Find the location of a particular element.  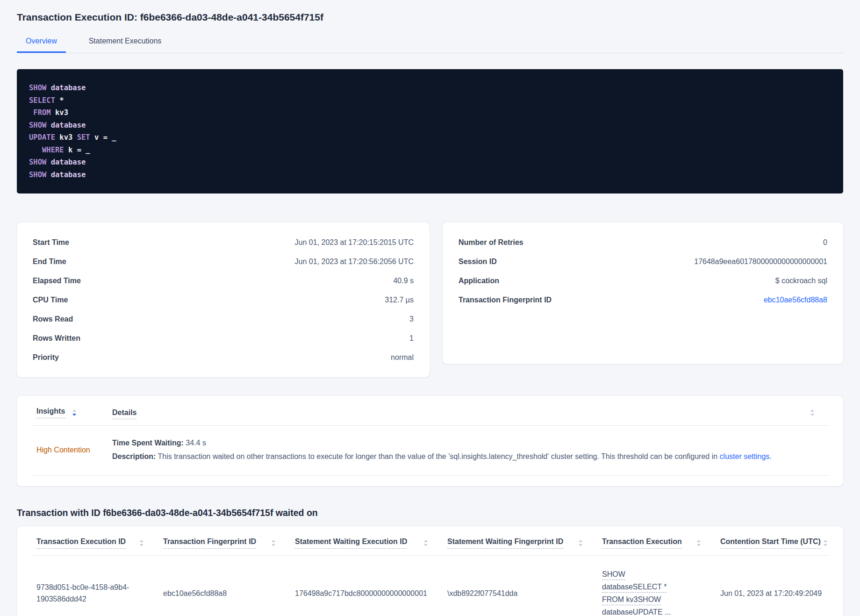

sql-token: * is located at coordinates (62, 100).